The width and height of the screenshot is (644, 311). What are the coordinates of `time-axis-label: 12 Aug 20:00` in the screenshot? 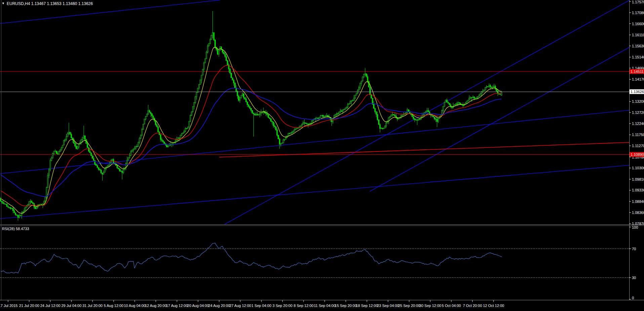 It's located at (156, 306).